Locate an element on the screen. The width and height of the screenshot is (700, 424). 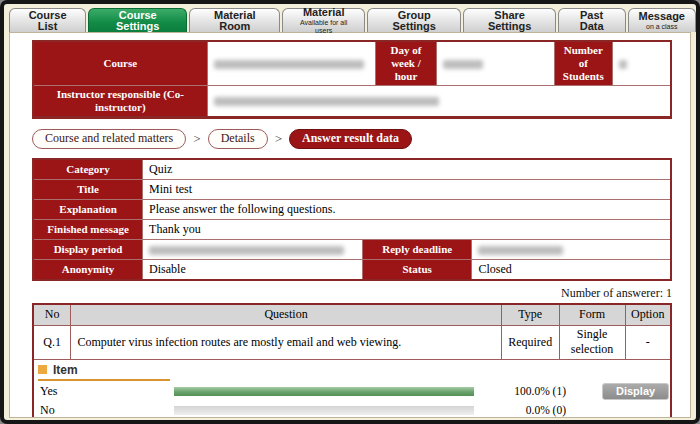
tab-material: Material Available for all users is located at coordinates (324, 20).